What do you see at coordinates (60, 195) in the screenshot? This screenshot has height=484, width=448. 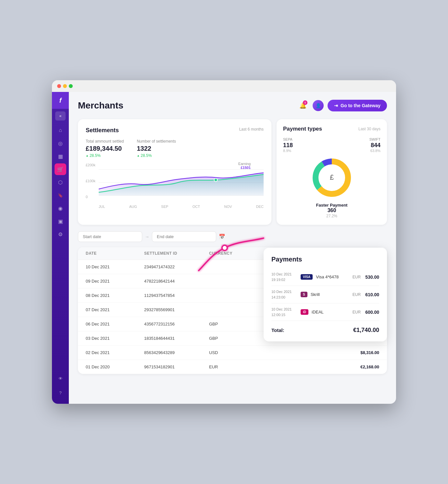 I see `sidebar-item-bookmark: 🔖` at bounding box center [60, 195].